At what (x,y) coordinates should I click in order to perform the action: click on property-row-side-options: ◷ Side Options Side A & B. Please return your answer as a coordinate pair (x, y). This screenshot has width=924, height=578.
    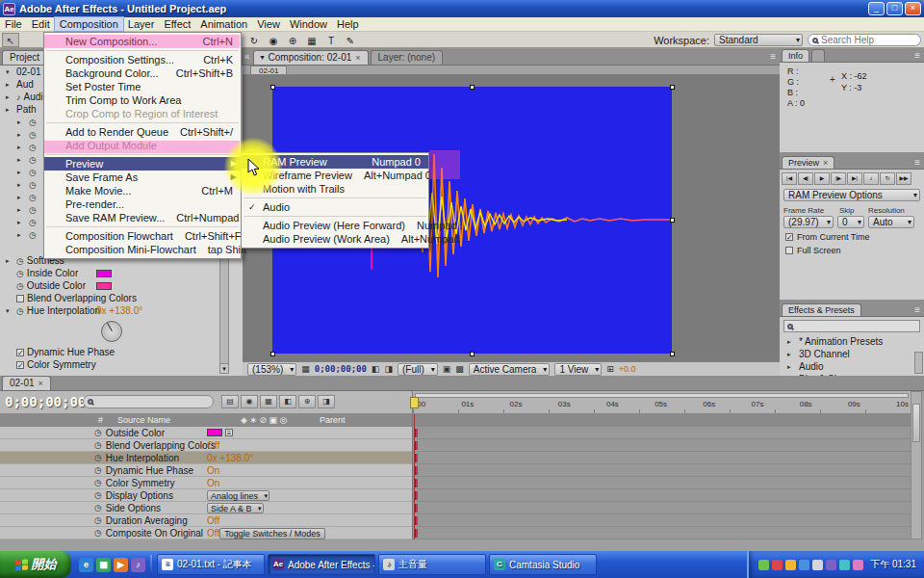
    Looking at the image, I should click on (206, 509).